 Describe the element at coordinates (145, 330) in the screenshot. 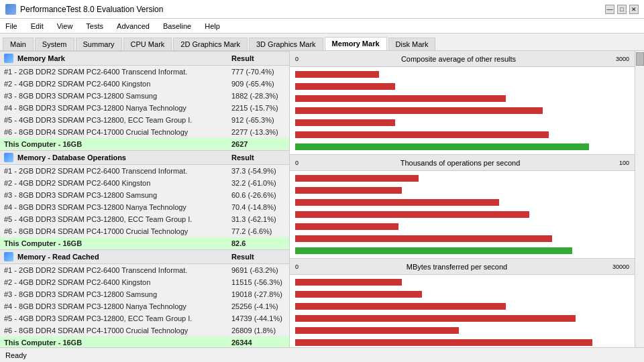

I see `data-row-memory-cached-5: #6 - 8GB DDR4 SDRAM PC4-17000 Crucial Te…` at that location.